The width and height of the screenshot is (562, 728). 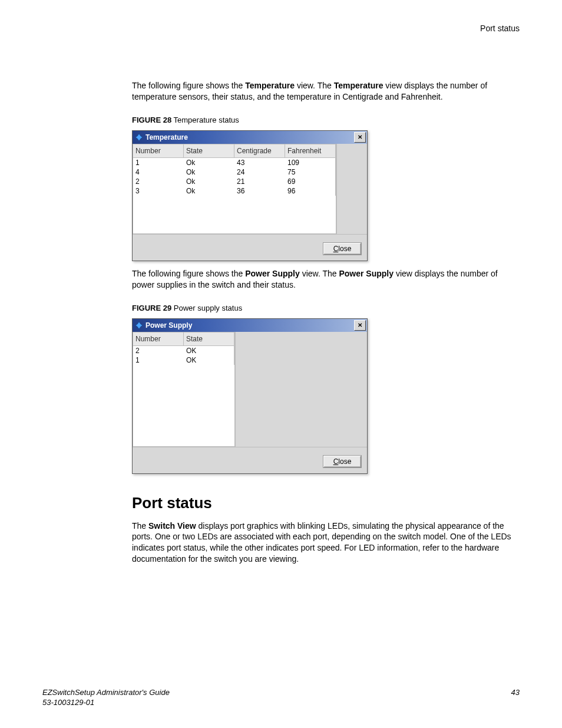 I want to click on text-bold: Switch View, so click(x=172, y=526).